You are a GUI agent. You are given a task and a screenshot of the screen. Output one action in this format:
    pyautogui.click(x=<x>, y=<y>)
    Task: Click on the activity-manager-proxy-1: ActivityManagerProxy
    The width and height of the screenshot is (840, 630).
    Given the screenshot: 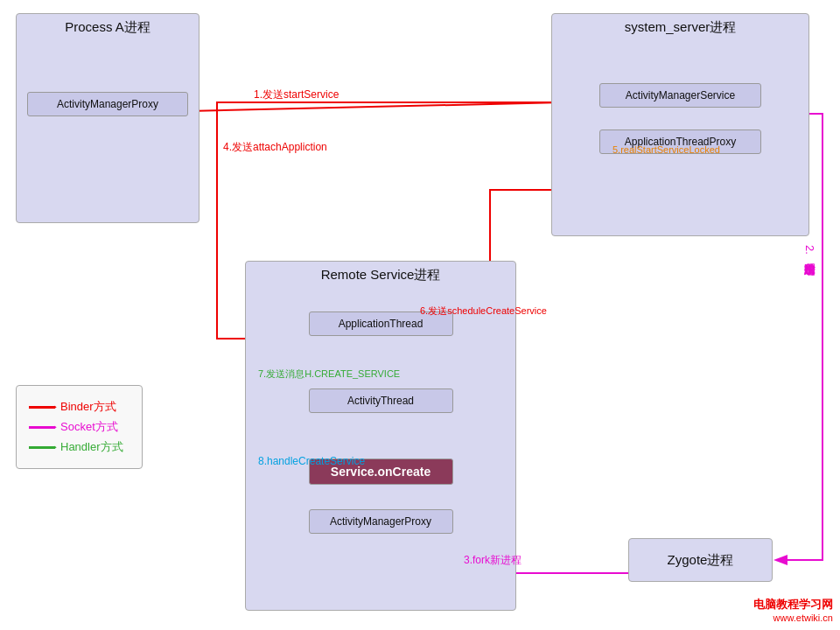 What is the action you would take?
    pyautogui.click(x=108, y=104)
    